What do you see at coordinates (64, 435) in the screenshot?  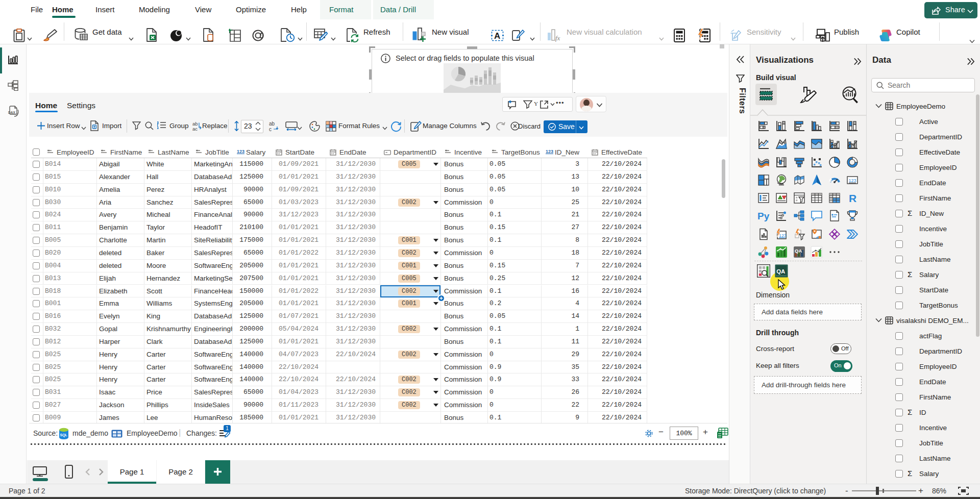 I see `svg-text: SQL` at bounding box center [64, 435].